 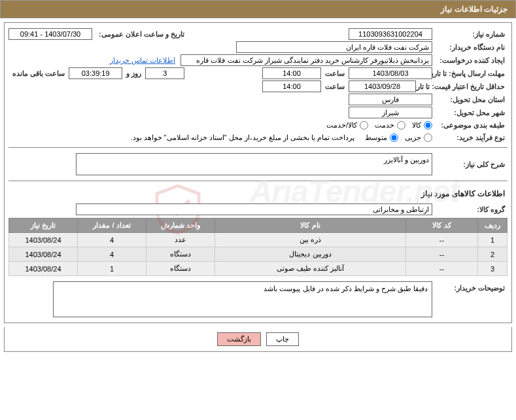 I want to click on province-label: استان محل تحویل:, so click(x=470, y=99).